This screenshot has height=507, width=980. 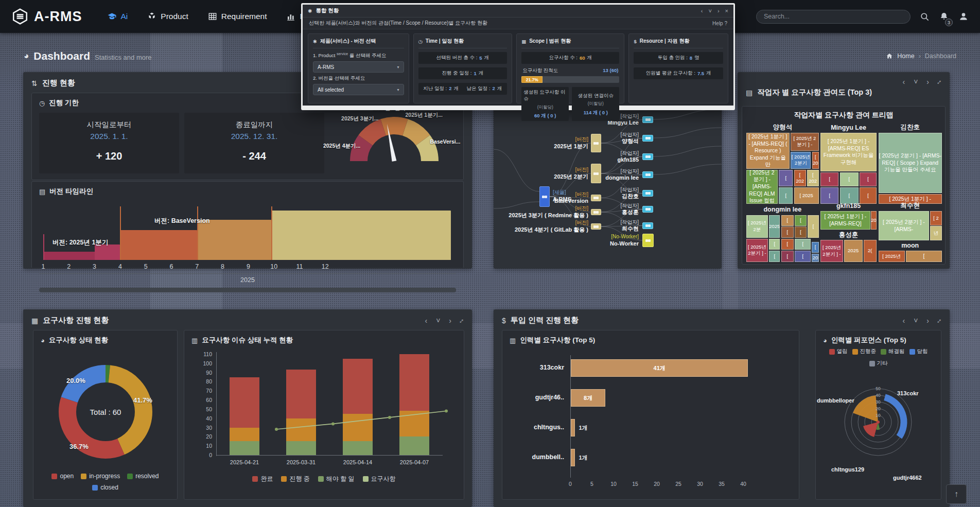 I want to click on legend-item: 닫힘, so click(x=919, y=352).